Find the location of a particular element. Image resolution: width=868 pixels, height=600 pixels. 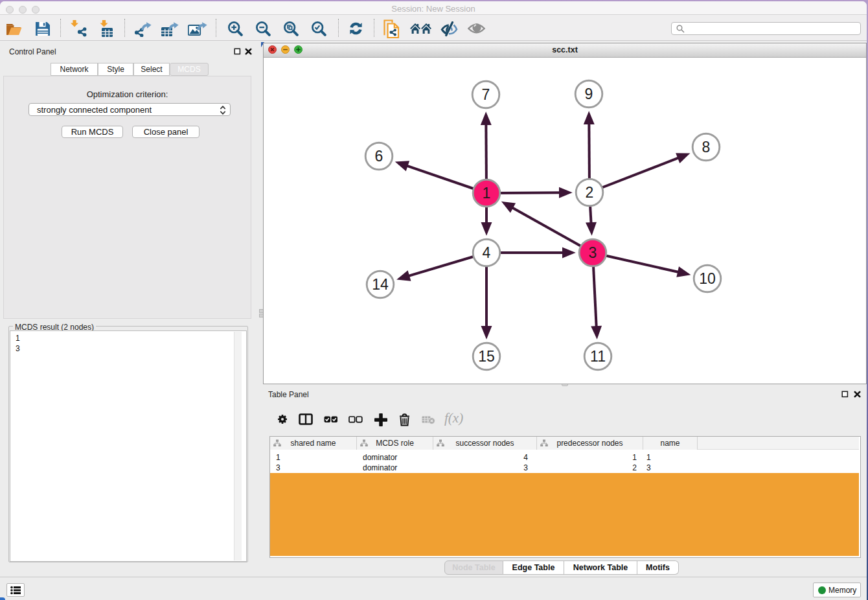

svg-text: 6 is located at coordinates (380, 156).